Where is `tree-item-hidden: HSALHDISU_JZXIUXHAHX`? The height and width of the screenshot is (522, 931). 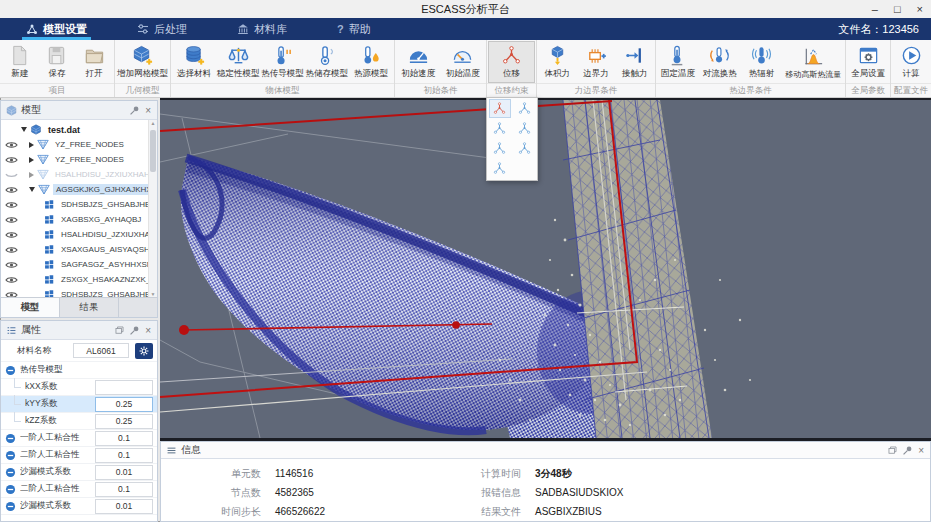 tree-item-hidden: HSALHDISU_JZXIUXHAHX is located at coordinates (79, 174).